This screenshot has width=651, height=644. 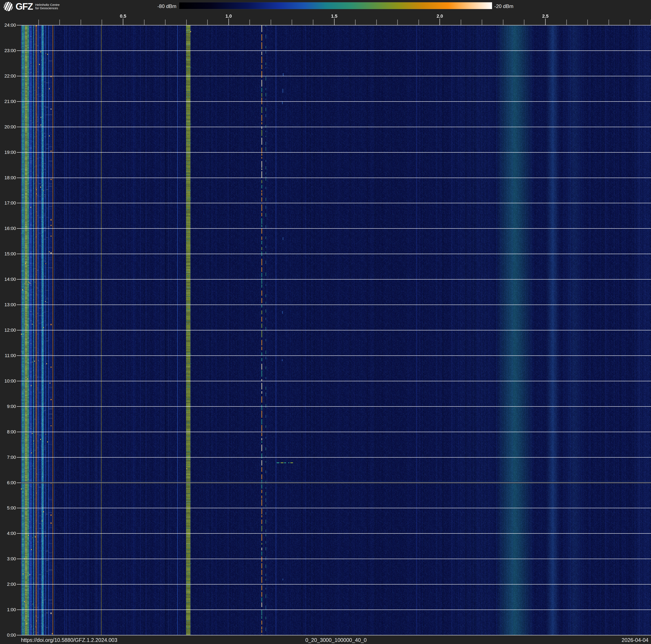 What do you see at coordinates (8, 483) in the screenshot?
I see `time-tick-label: 6:00` at bounding box center [8, 483].